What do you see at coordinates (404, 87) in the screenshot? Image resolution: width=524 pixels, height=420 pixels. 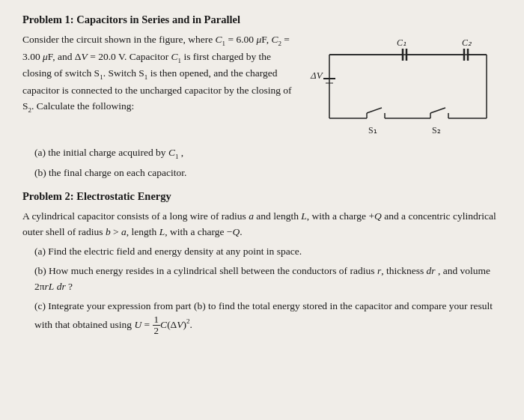 I see `circuit-diagram: ΔV C₁ C₂ S₁ S₂` at bounding box center [404, 87].